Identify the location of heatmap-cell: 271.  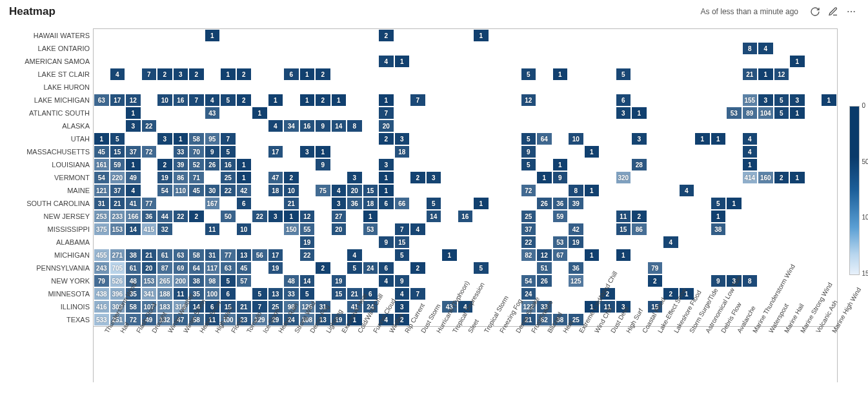
(117, 255).